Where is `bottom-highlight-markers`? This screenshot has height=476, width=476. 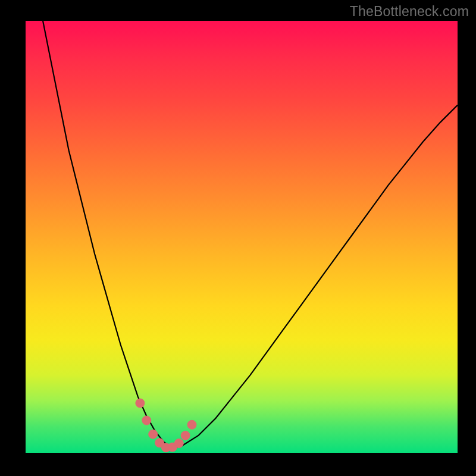 bottom-highlight-markers is located at coordinates (166, 425).